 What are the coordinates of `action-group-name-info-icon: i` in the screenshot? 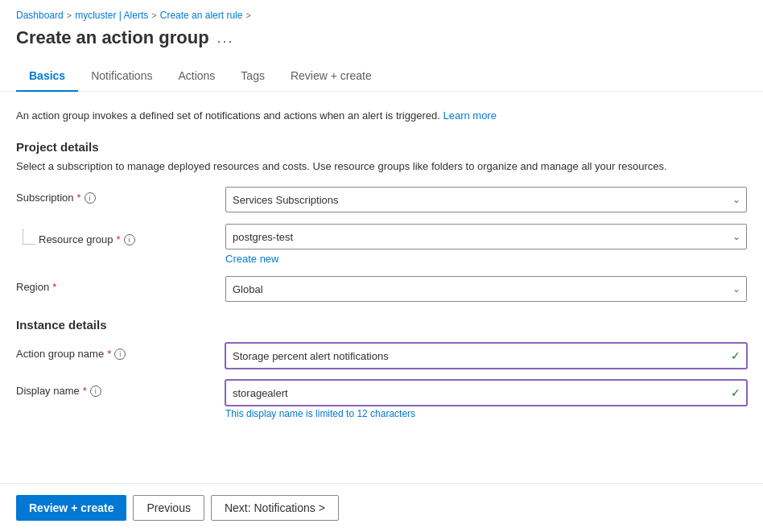 It's located at (120, 354).